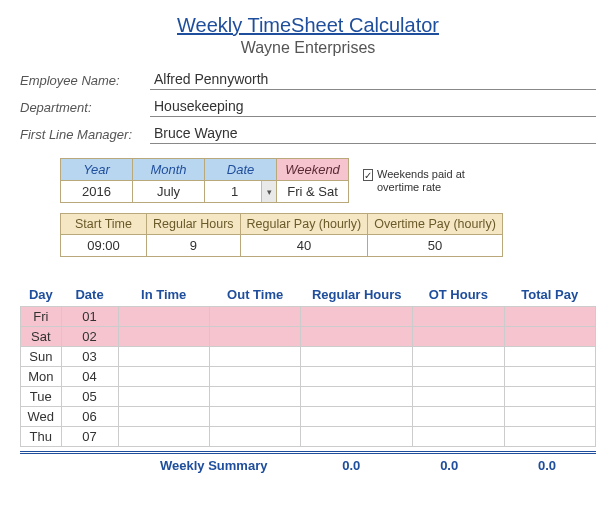 Image resolution: width=616 pixels, height=508 pixels. What do you see at coordinates (436, 224) in the screenshot?
I see `overtime-pay-header: Overtime Pay (hourly)` at bounding box center [436, 224].